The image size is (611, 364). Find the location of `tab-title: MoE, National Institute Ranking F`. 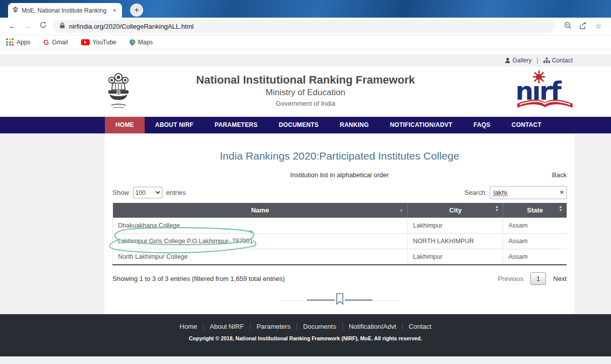

tab-title: MoE, National Institute Ranking F is located at coordinates (65, 11).